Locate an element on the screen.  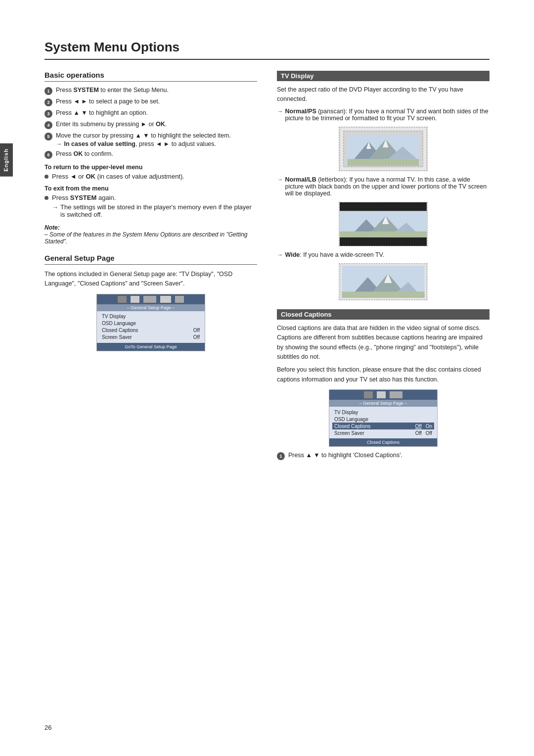
cc-menu-header is located at coordinates (383, 395).